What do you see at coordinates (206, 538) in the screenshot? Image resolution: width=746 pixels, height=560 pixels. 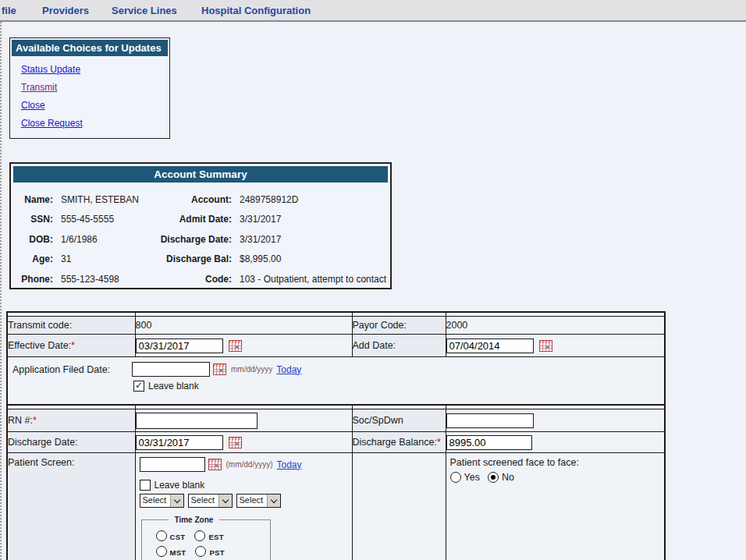 I see `timezone-fieldset: Time Zone CST EST MST PST` at bounding box center [206, 538].